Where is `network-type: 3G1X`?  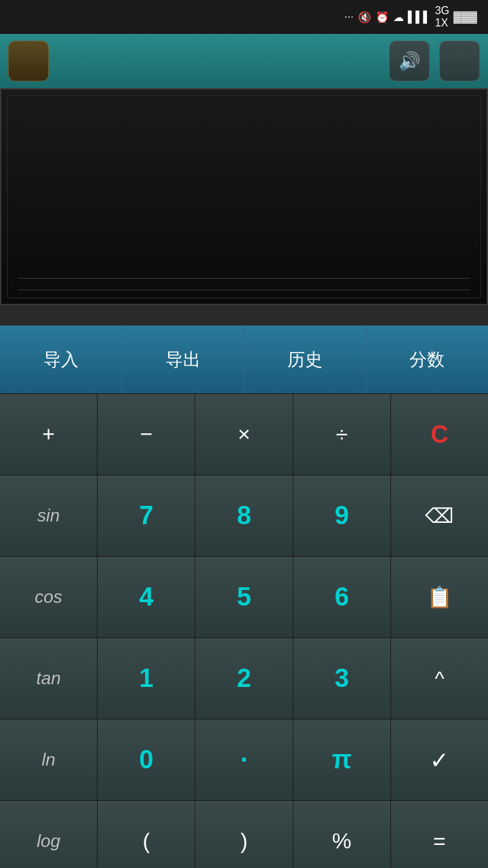 network-type: 3G1X is located at coordinates (442, 17).